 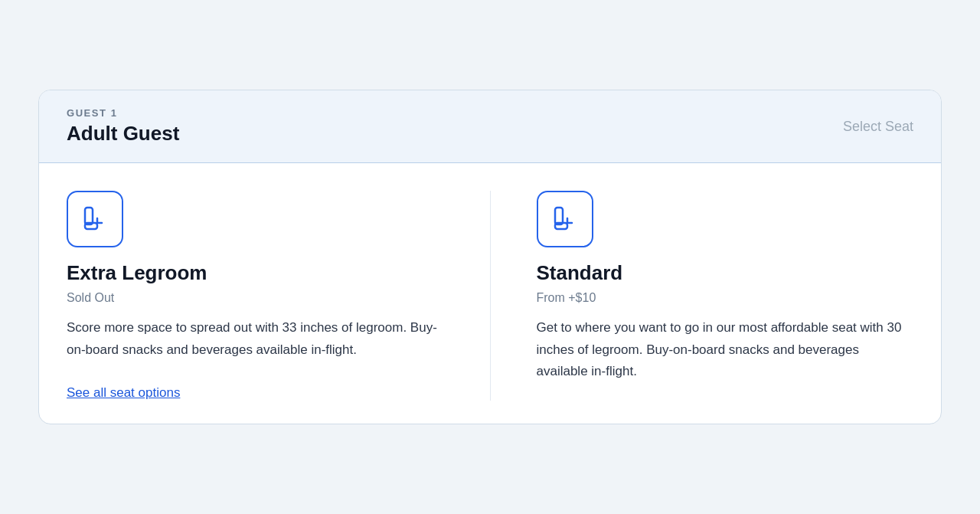 I want to click on standard-status: From +$10, so click(x=726, y=298).